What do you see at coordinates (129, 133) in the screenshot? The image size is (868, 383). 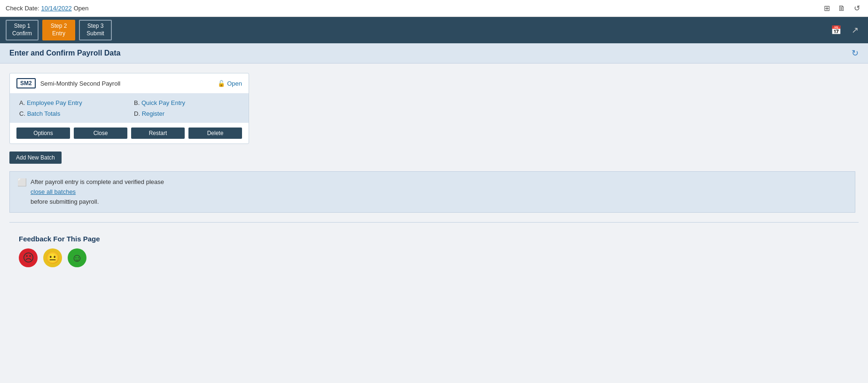 I see `batch-actions: Options Close Restart Delete` at bounding box center [129, 133].